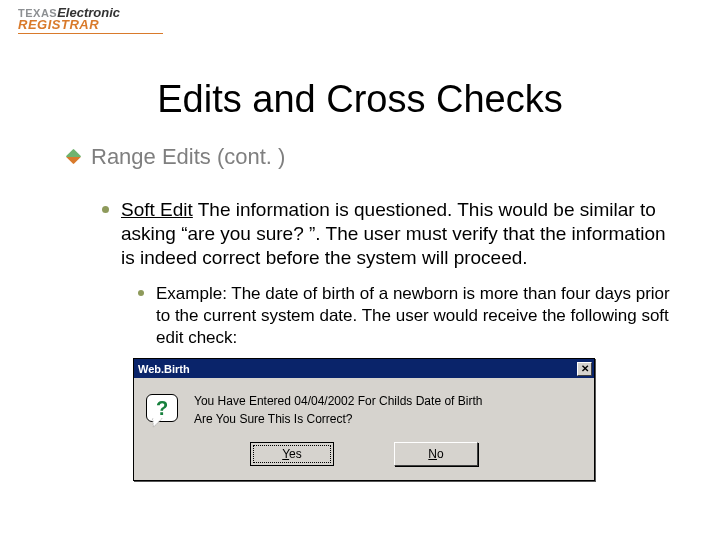 The image size is (720, 540). I want to click on yes-button: Yes, so click(292, 454).